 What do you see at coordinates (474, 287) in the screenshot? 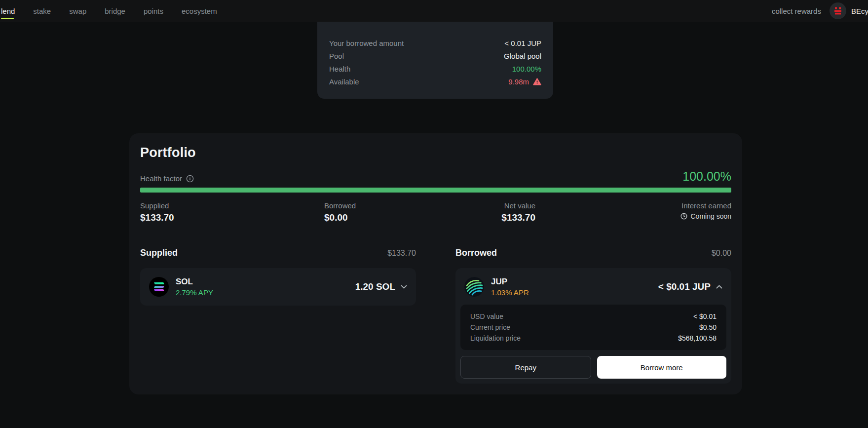
I see `jup-token-icon` at bounding box center [474, 287].